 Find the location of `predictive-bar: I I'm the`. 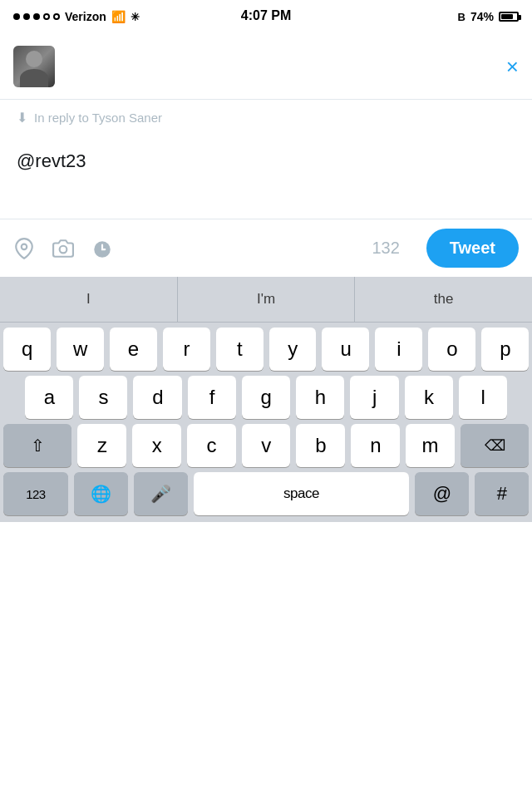

predictive-bar: I I'm the is located at coordinates (266, 299).